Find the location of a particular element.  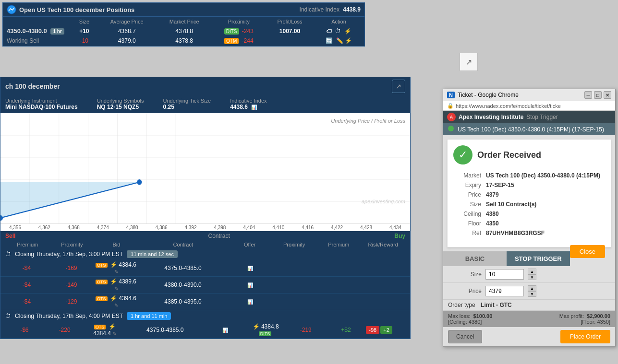

tab-row: BASIC STOP TRIGGER is located at coordinates (507, 259).